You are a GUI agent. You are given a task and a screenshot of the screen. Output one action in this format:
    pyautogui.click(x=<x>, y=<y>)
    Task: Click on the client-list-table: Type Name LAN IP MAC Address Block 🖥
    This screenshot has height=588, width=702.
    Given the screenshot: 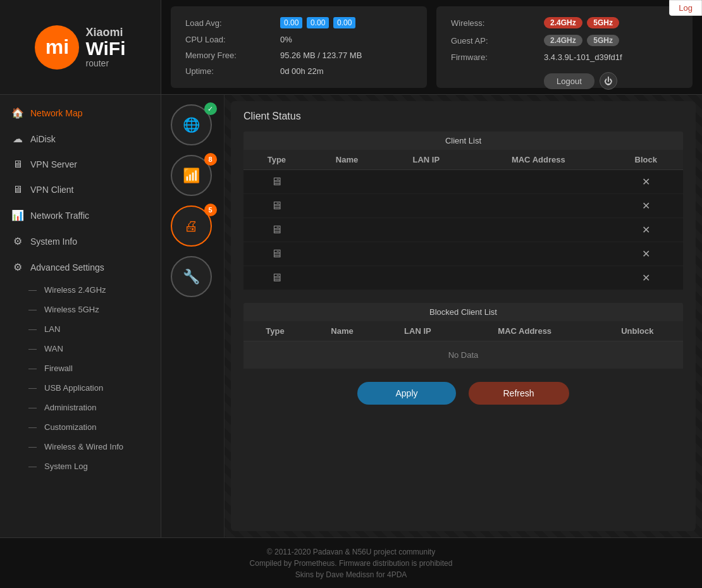 What is the action you would take?
    pyautogui.click(x=463, y=220)
    